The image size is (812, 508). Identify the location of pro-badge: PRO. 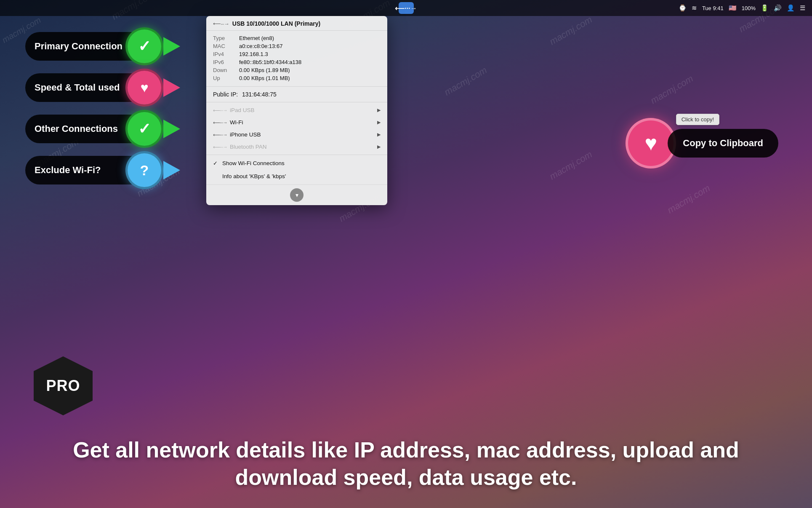
(63, 386).